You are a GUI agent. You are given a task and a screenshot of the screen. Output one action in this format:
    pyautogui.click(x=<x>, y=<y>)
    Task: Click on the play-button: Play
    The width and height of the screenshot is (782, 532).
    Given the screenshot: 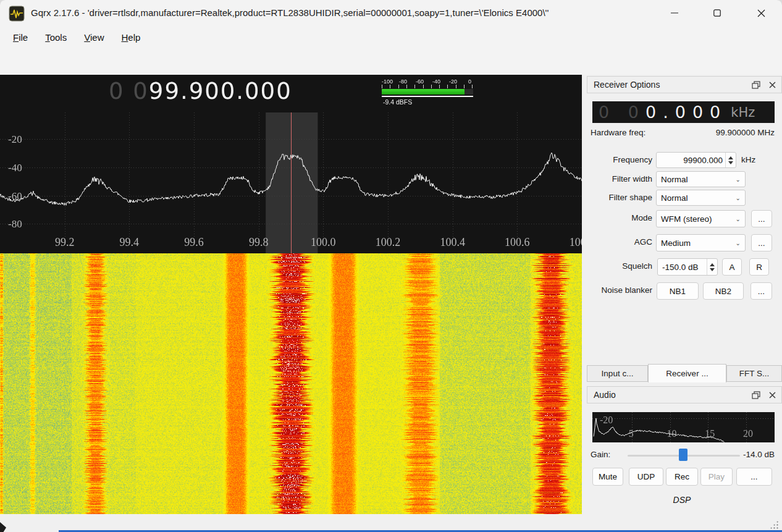 What is the action you would take?
    pyautogui.click(x=717, y=477)
    